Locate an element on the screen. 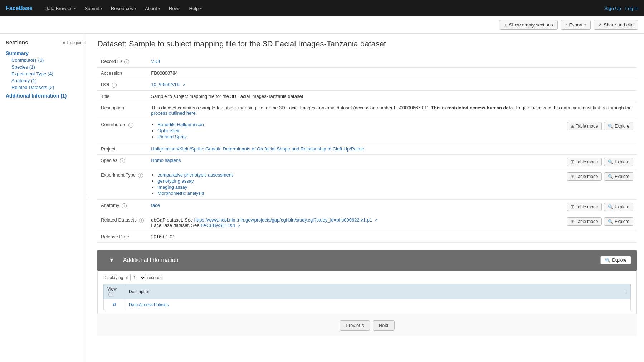  project-link: Hallgrimsson/Klein/Spritz: Genetic Deter… is located at coordinates (258, 149).